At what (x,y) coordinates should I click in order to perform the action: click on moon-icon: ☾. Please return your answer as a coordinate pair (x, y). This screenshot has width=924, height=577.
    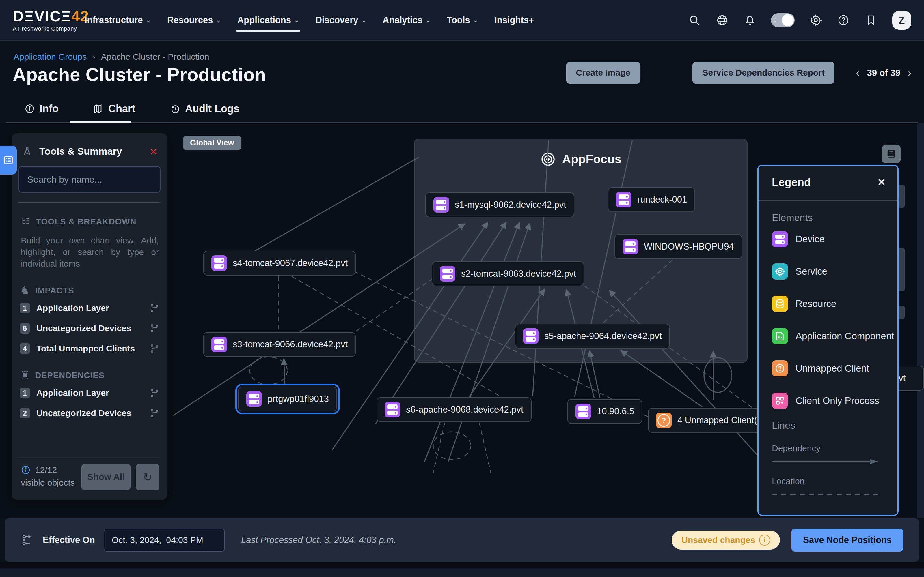
    Looking at the image, I should click on (777, 20).